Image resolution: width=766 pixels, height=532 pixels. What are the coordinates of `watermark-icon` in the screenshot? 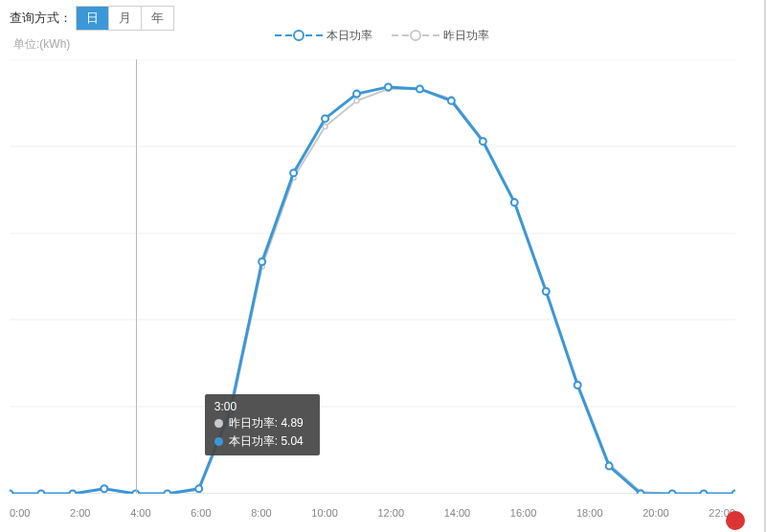 It's located at (735, 521).